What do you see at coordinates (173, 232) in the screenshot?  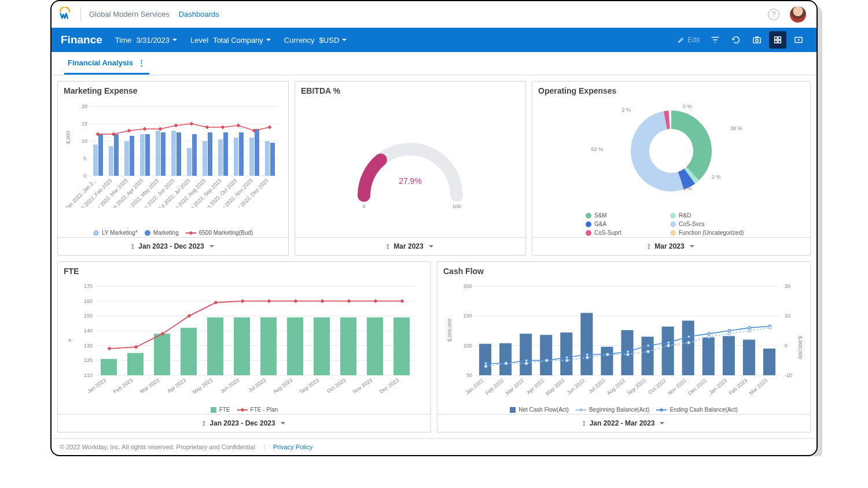 I see `chart-legend: LY Marketing* Marketing 6500 Marketing(B…` at bounding box center [173, 232].